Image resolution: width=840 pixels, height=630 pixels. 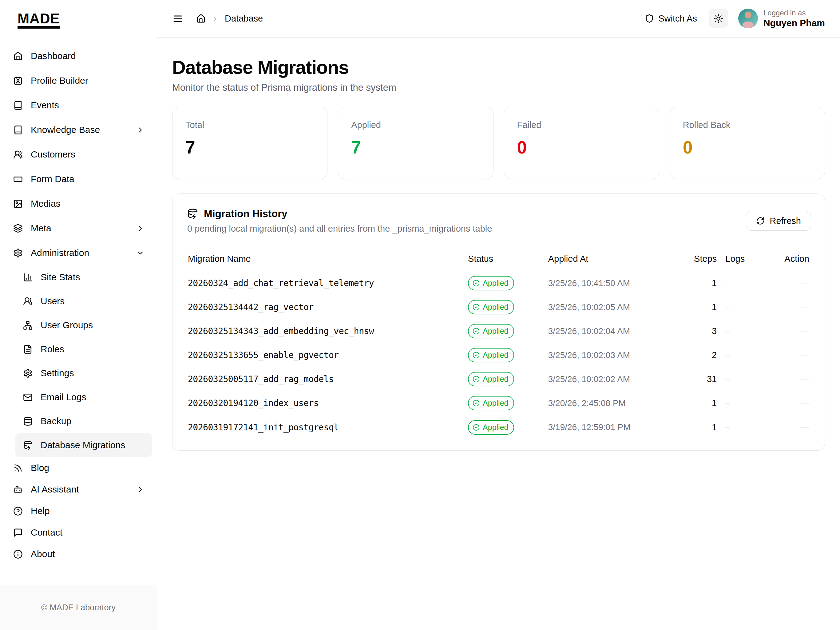 I want to click on sidebar-item-label: Contact, so click(x=46, y=533).